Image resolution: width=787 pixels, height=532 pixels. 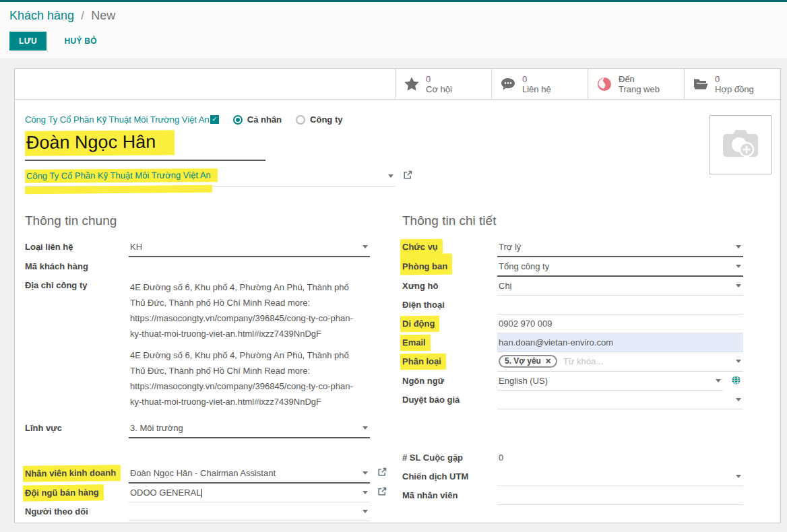 What do you see at coordinates (604, 84) in the screenshot?
I see `globe-icon` at bounding box center [604, 84].